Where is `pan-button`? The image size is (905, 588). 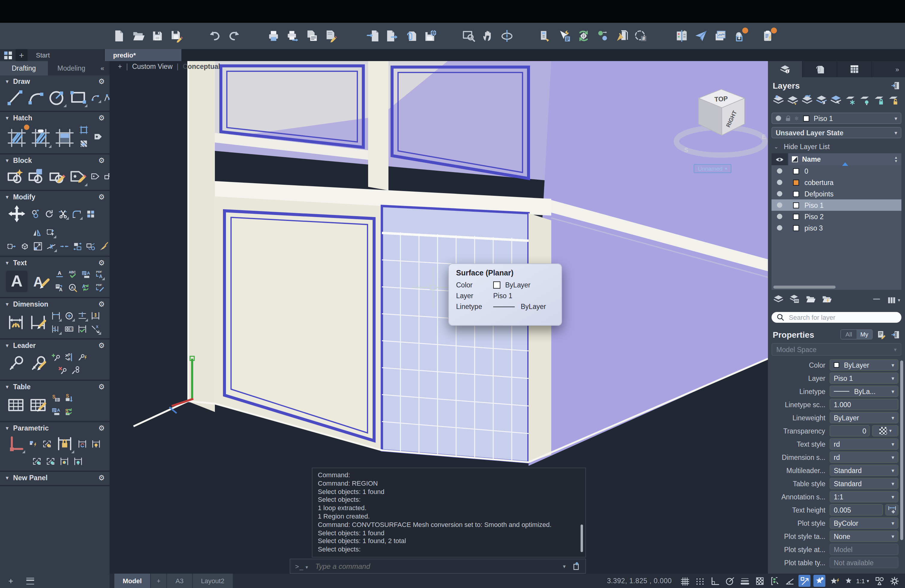 pan-button is located at coordinates (487, 36).